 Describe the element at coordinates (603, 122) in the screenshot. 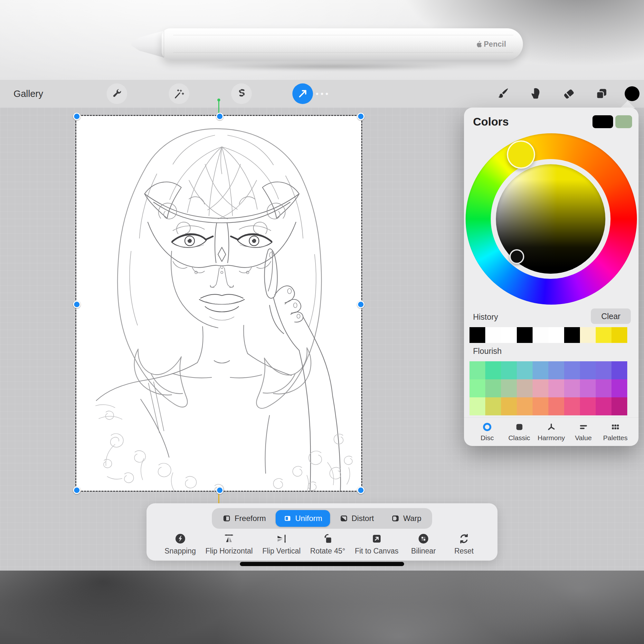

I see `primary-color-swatch` at that location.